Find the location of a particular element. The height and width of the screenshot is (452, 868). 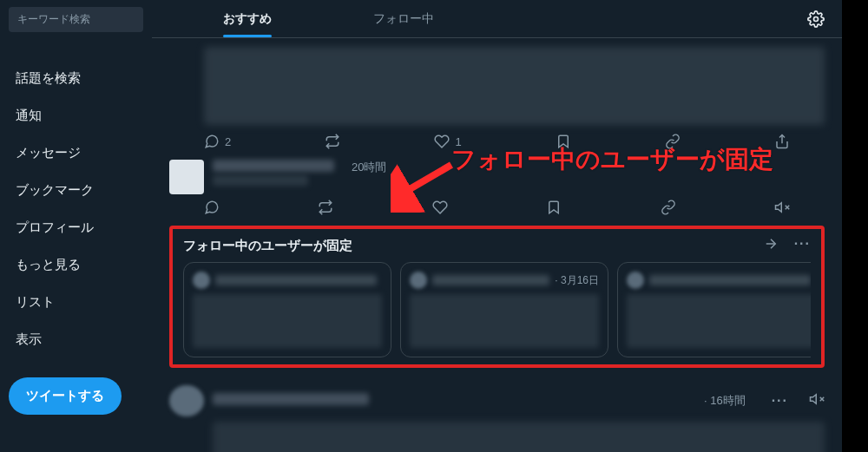

pinned-title: フォロー中のユーザーが固定 is located at coordinates (267, 246).